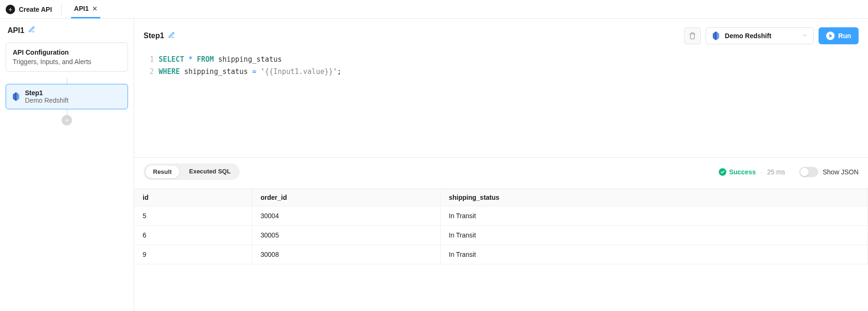 This screenshot has height=311, width=868. I want to click on step-name-label: Step1, so click(154, 36).